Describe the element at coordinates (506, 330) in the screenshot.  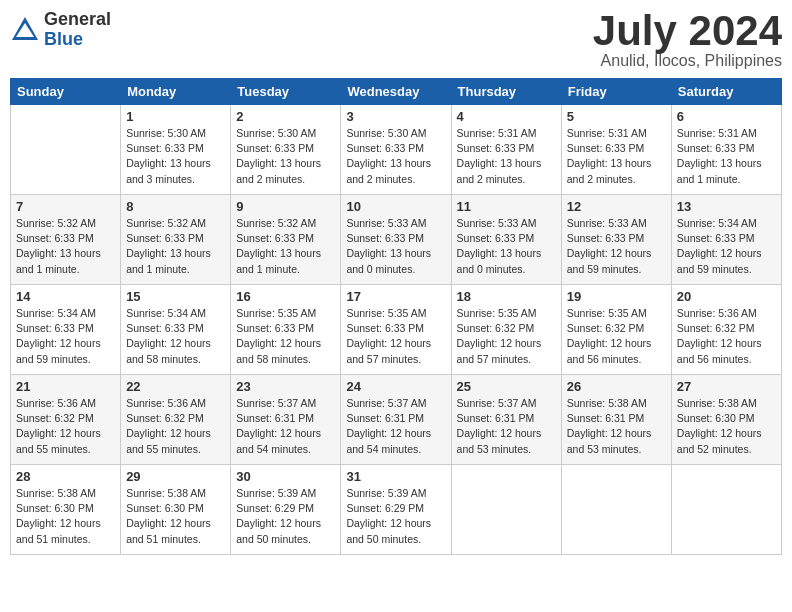
I see `calendar-cell: 18Sunrise: 5:35 AMSunset: 6:32 PMDayligh…` at that location.